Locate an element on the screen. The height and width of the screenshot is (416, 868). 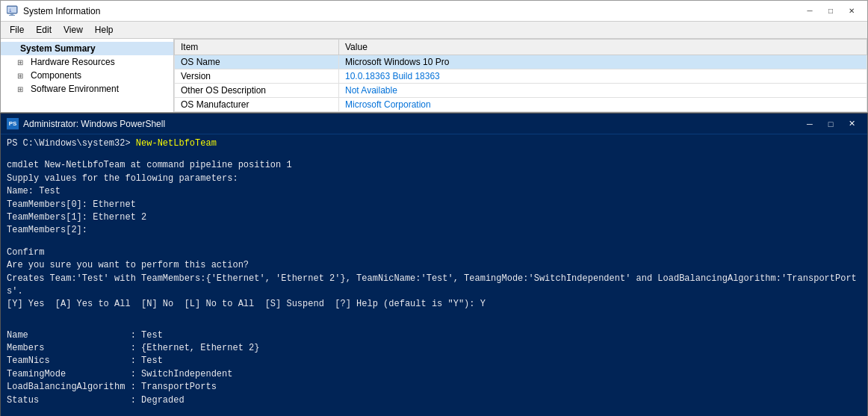
svg-text: i is located at coordinates (10, 10).